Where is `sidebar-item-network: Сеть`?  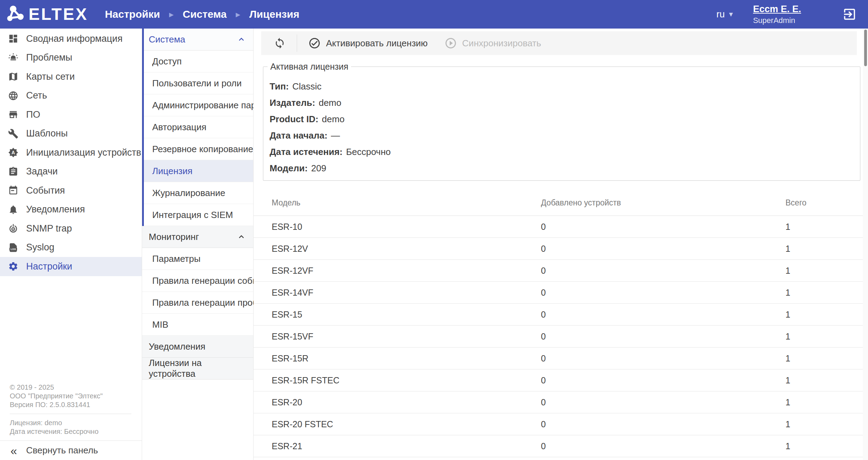 sidebar-item-network: Сеть is located at coordinates (71, 96).